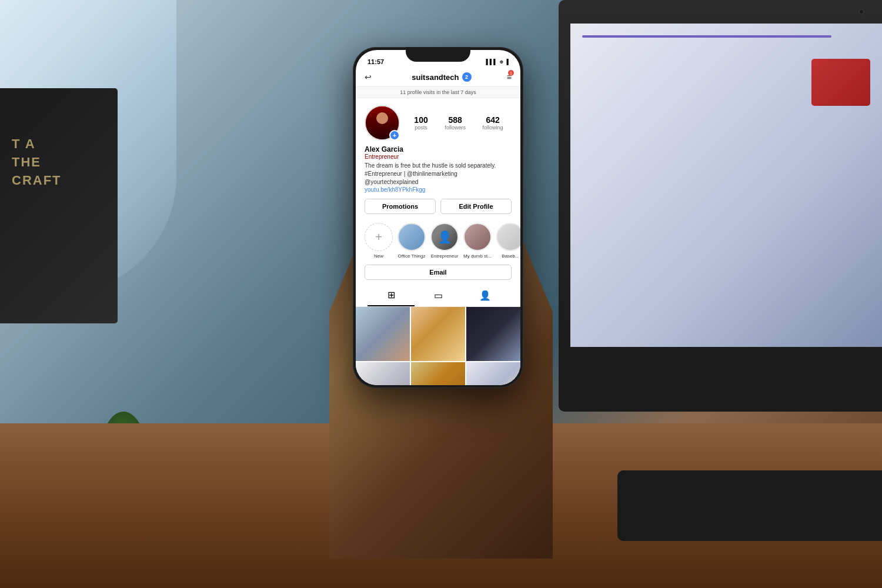  I want to click on phone-notch, so click(438, 54).